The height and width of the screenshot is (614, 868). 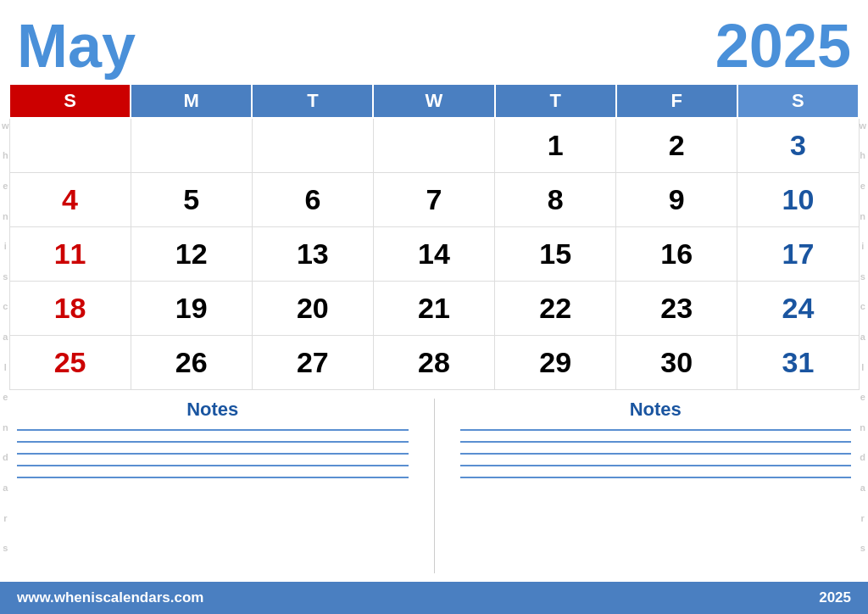 What do you see at coordinates (192, 362) in the screenshot?
I see `calendar-cell: 26` at bounding box center [192, 362].